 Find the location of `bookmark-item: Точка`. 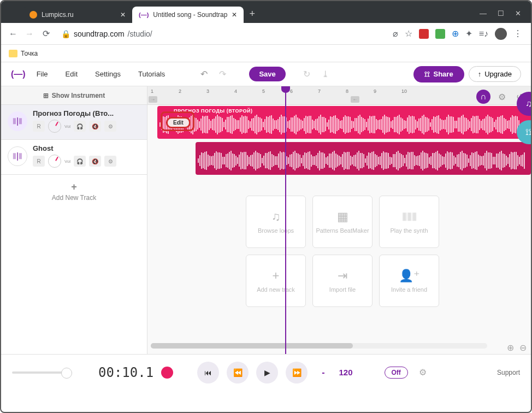

bookmark-item: Точка is located at coordinates (29, 54).